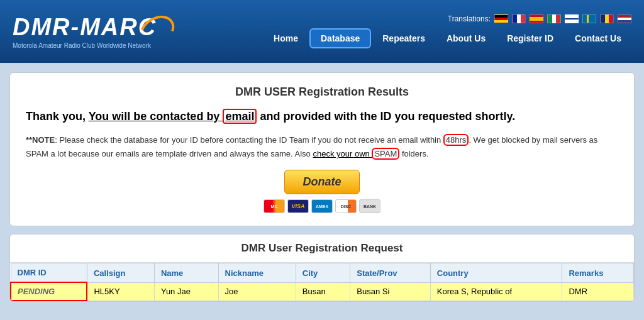 The height and width of the screenshot is (320, 644). Describe the element at coordinates (598, 38) in the screenshot. I see `nav-contact-us: Contact Us` at that location.